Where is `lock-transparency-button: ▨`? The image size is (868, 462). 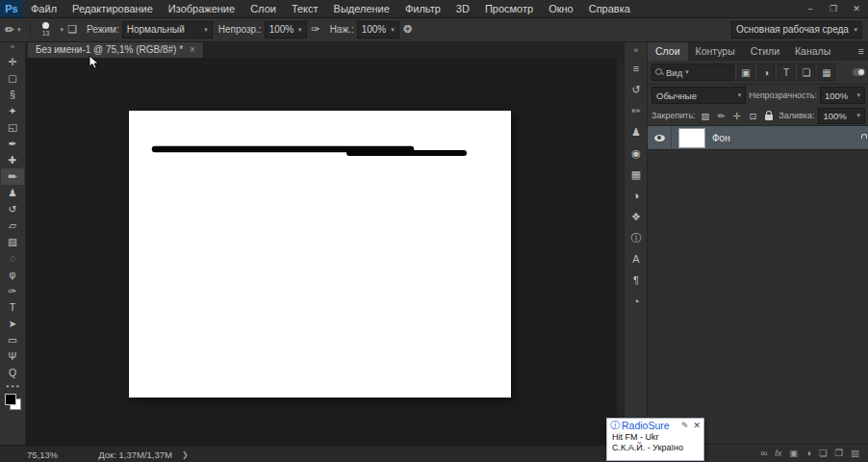
lock-transparency-button: ▨ is located at coordinates (706, 116).